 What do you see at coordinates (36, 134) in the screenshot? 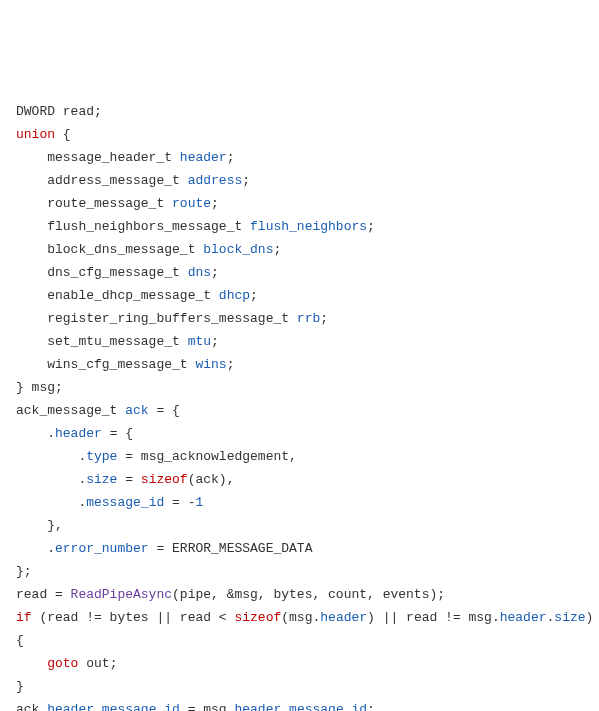
I see `token-keyword: union` at bounding box center [36, 134].